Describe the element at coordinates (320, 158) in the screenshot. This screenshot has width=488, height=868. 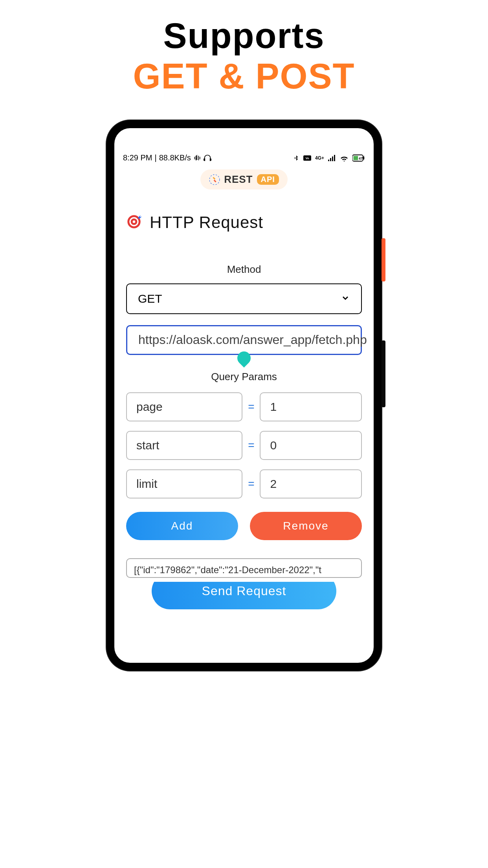
I see `network-4g-icon: 4G+` at that location.